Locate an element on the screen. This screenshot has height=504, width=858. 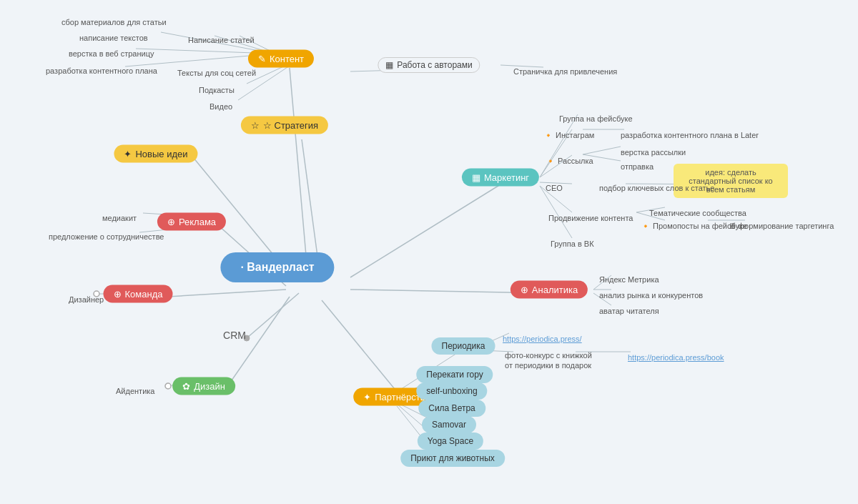
analiz-label: анализ рынка и конкурентов is located at coordinates (651, 295).